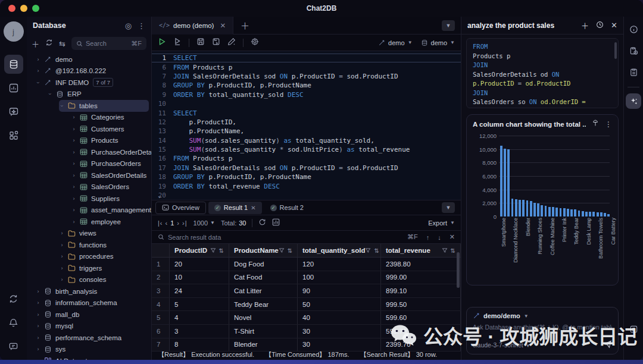 The image size is (643, 364). What do you see at coordinates (89, 164) in the screenshot?
I see `tree-item-purchaseorders: ›PurchaseOrders` at bounding box center [89, 164].